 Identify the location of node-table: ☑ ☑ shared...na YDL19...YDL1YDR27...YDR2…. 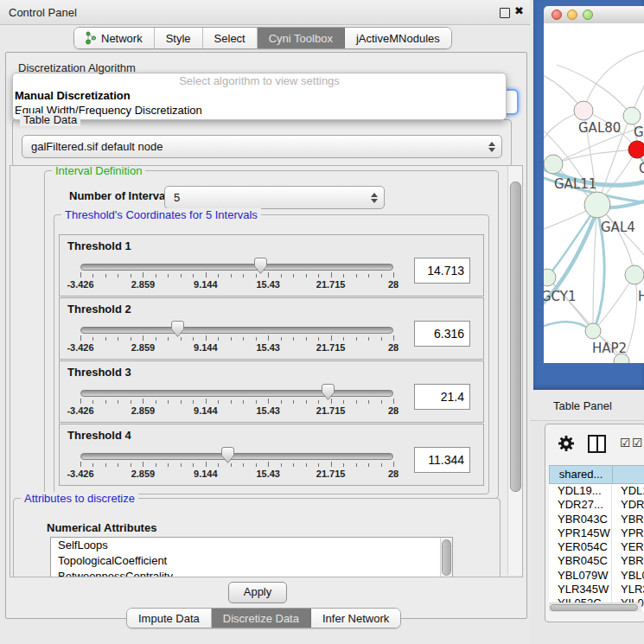
(595, 523).